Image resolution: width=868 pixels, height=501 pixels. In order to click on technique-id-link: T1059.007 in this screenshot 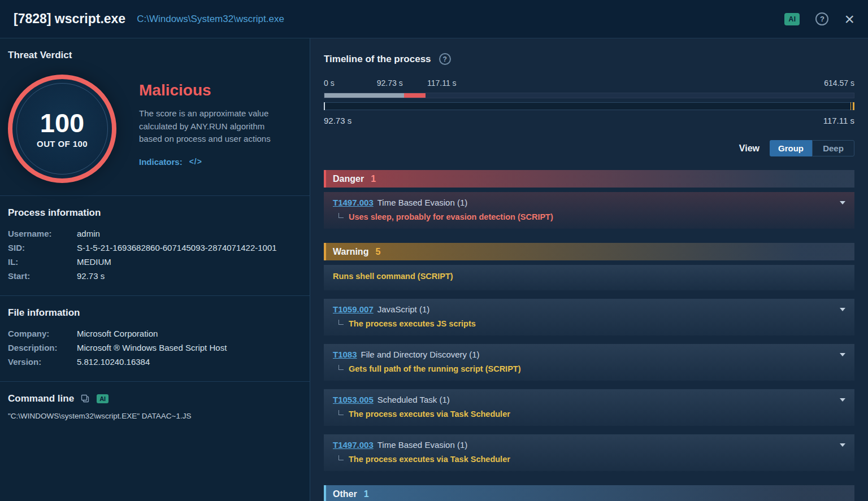, I will do `click(353, 310)`.